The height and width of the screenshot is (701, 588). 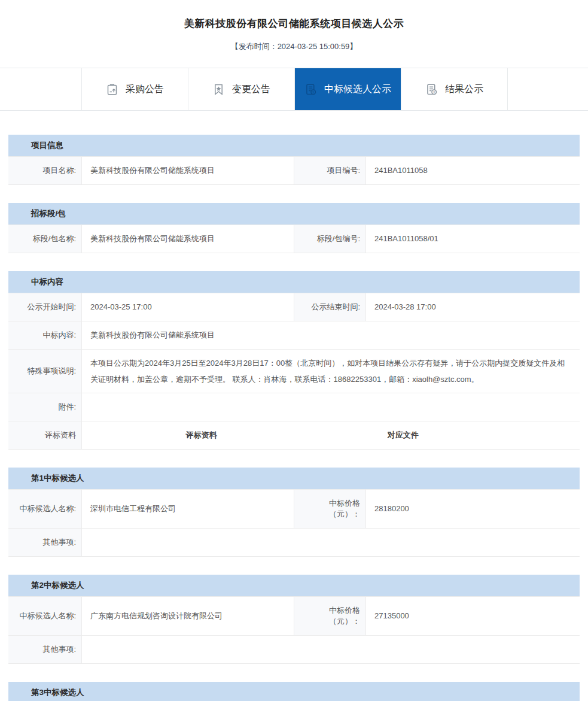 What do you see at coordinates (188, 307) in the screenshot?
I see `publicity-start-value: 2024-03-25 17:00` at bounding box center [188, 307].